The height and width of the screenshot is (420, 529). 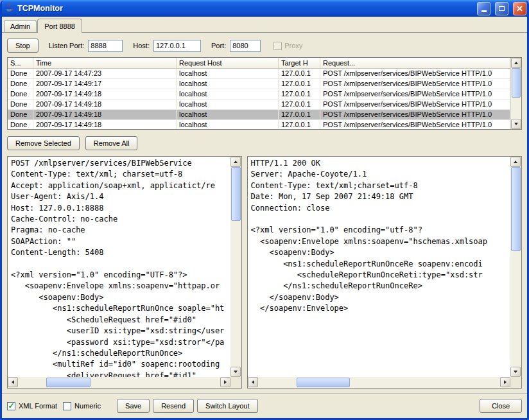 I want to click on close-window-button: ✕, so click(x=520, y=9).